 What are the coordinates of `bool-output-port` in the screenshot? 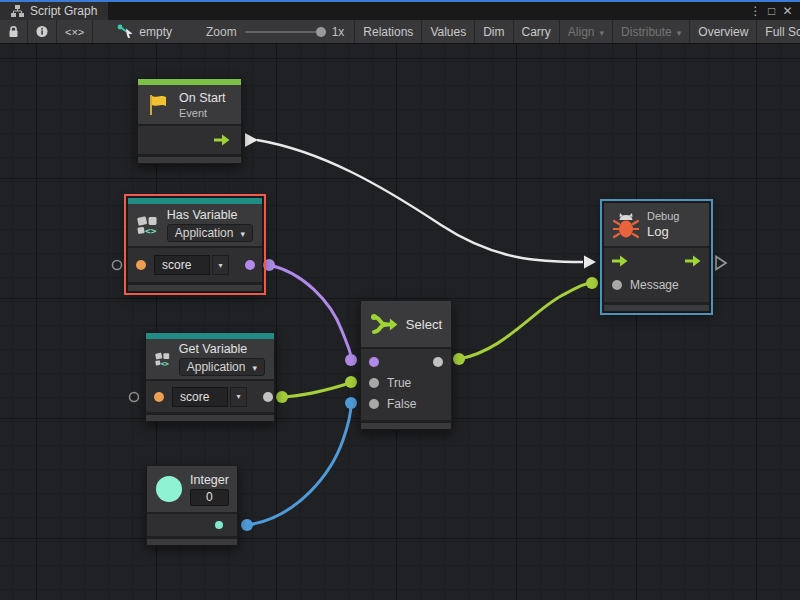 It's located at (250, 265).